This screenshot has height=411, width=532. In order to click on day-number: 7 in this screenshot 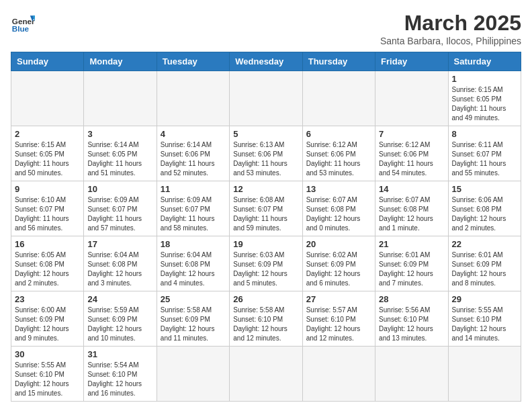, I will do `click(411, 134)`.